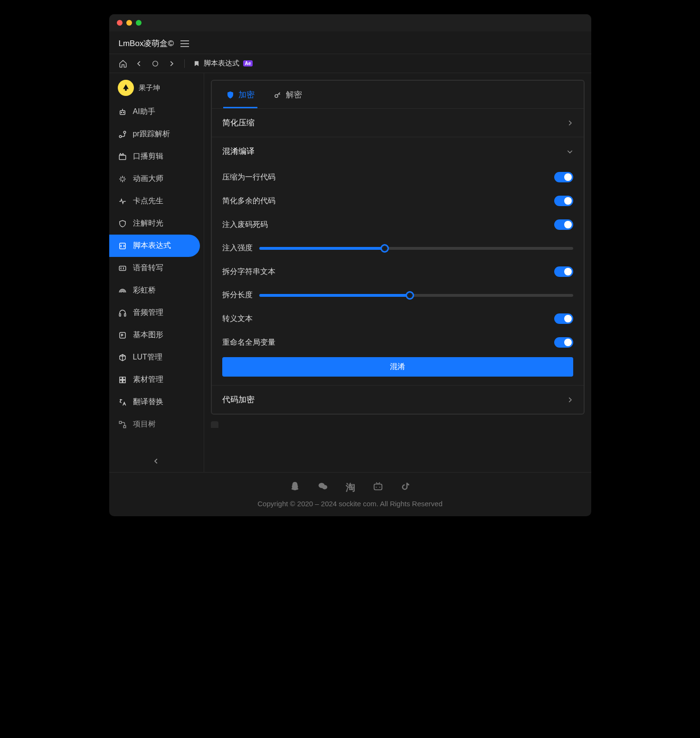 The height and width of the screenshot is (738, 700). What do you see at coordinates (146, 44) in the screenshot?
I see `app-title: LmBox凌萌盒©` at bounding box center [146, 44].